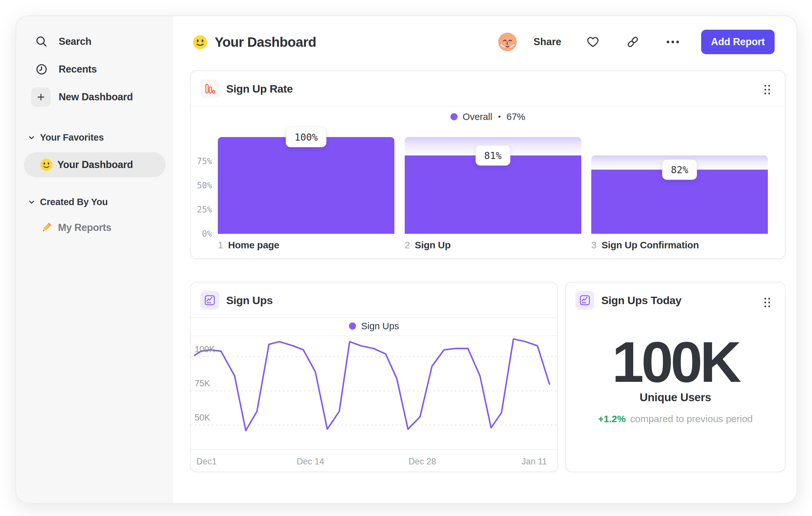 The image size is (812, 516). What do you see at coordinates (207, 462) in the screenshot?
I see `line-x-tick: Dec1` at bounding box center [207, 462].